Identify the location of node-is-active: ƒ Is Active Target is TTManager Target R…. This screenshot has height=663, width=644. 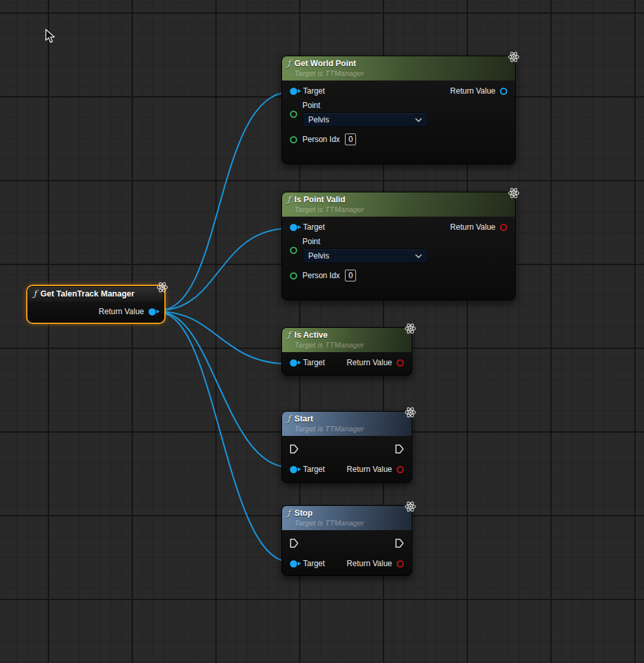
(347, 351).